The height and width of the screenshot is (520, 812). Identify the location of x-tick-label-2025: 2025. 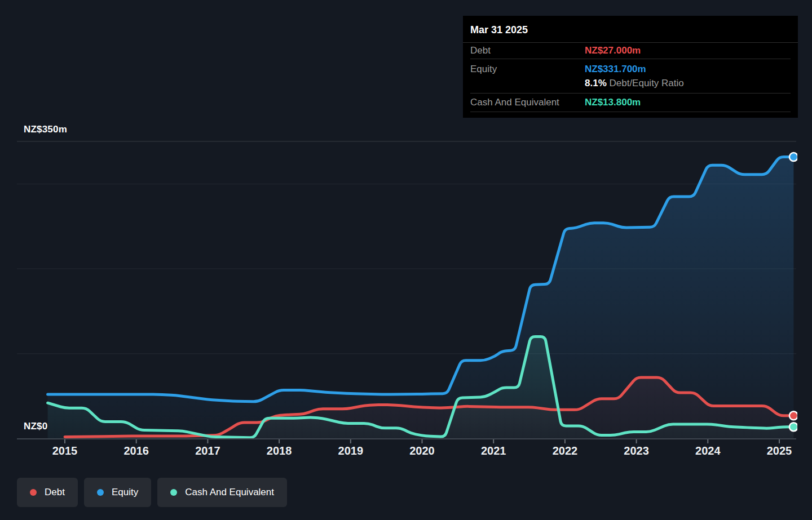
(779, 451).